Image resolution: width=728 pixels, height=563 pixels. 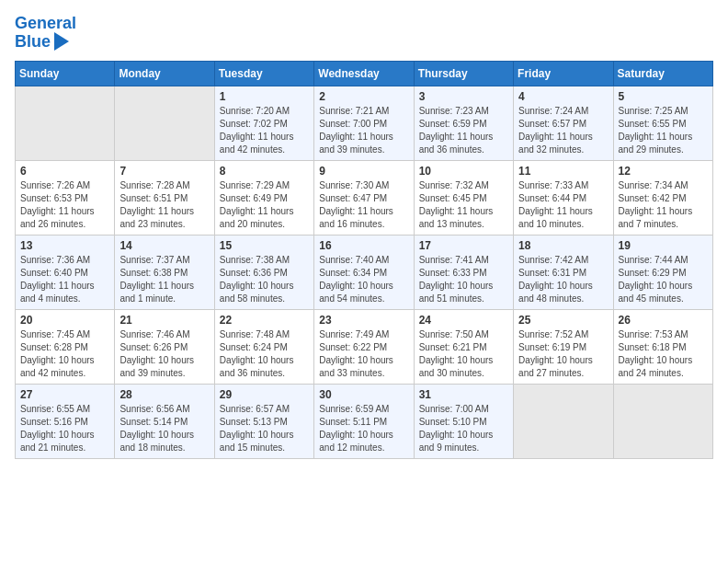 I want to click on logo-blue: Blue, so click(x=33, y=42).